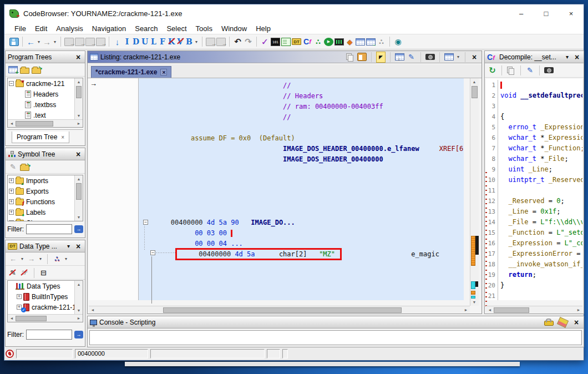  I want to click on edit-icon: ✎, so click(530, 70).